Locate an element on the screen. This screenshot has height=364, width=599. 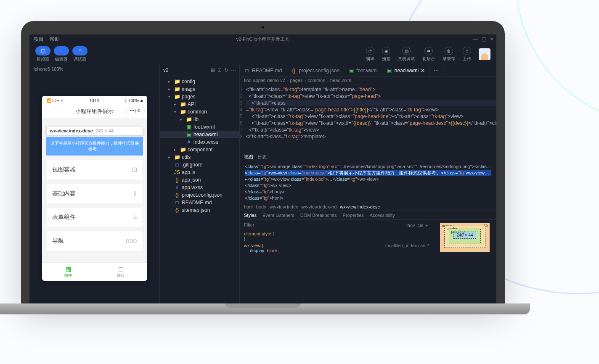
win-close-icon: ✕ is located at coordinates (492, 39).